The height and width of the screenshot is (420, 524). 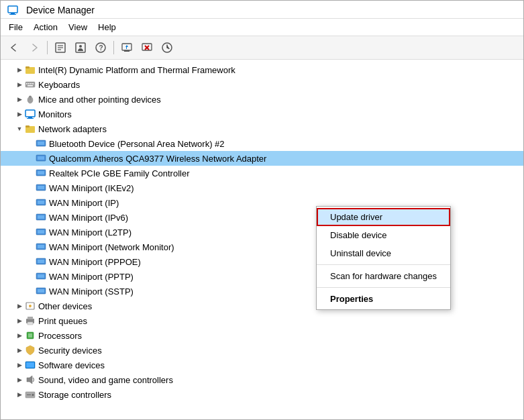 I want to click on title-icon, so click(x=13, y=10).